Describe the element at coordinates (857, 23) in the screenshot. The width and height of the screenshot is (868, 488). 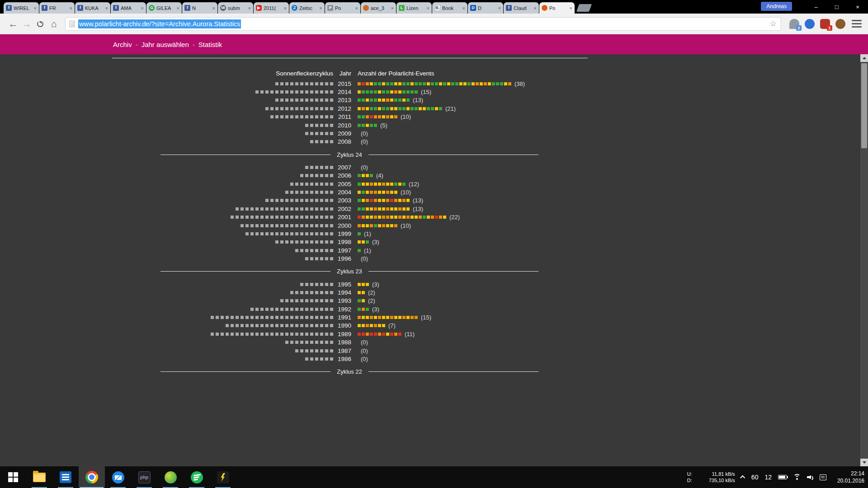
I see `menu-icon` at that location.